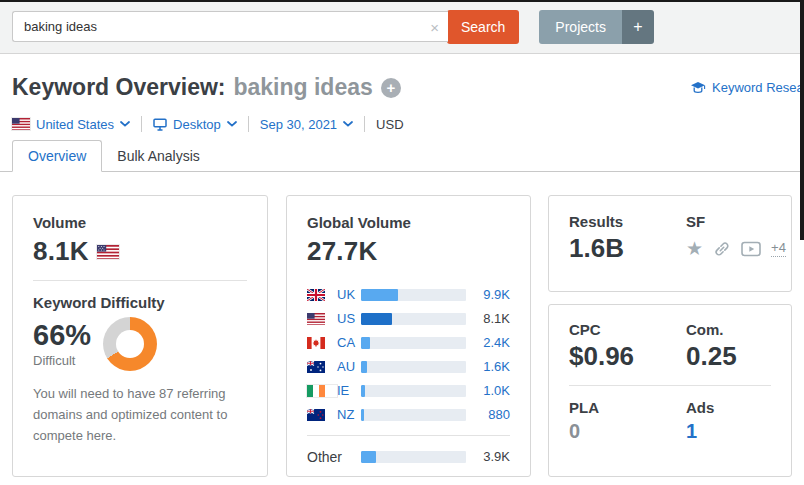 The height and width of the screenshot is (485, 804). Describe the element at coordinates (298, 124) in the screenshot. I see `date-filter-label: Sep 30, 2021` at that location.